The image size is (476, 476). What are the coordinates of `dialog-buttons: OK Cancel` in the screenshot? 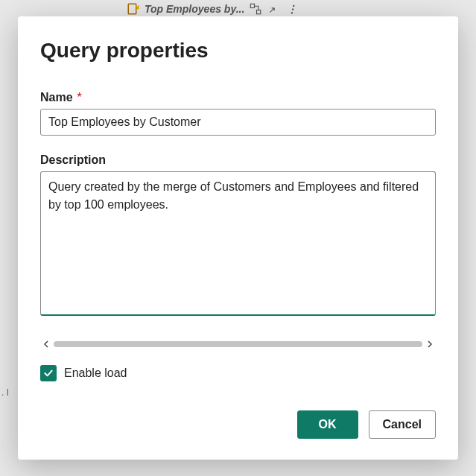 It's located at (238, 425).